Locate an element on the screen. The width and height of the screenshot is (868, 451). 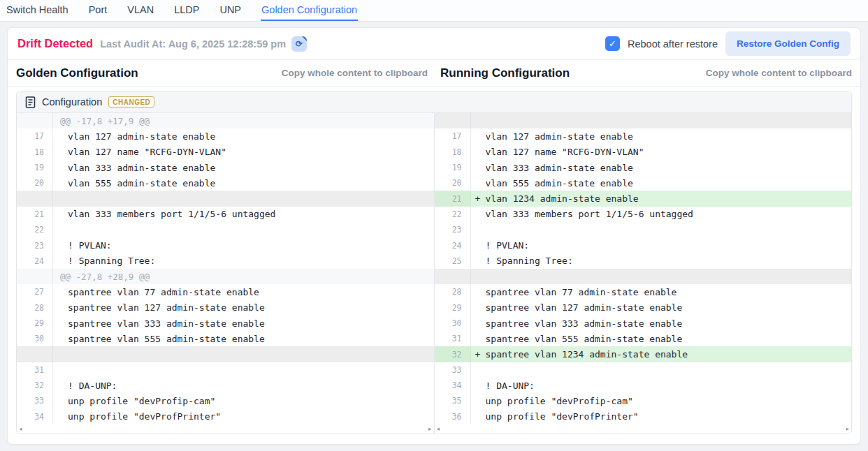
tab-lldp: LLDP is located at coordinates (187, 10).